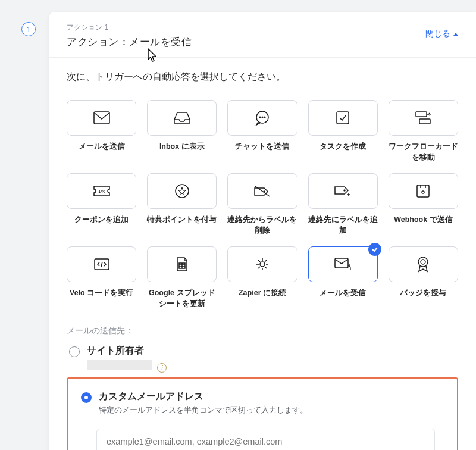 The height and width of the screenshot is (450, 476). I want to click on tile-coupon: 1% クーポンを追加, so click(101, 205).